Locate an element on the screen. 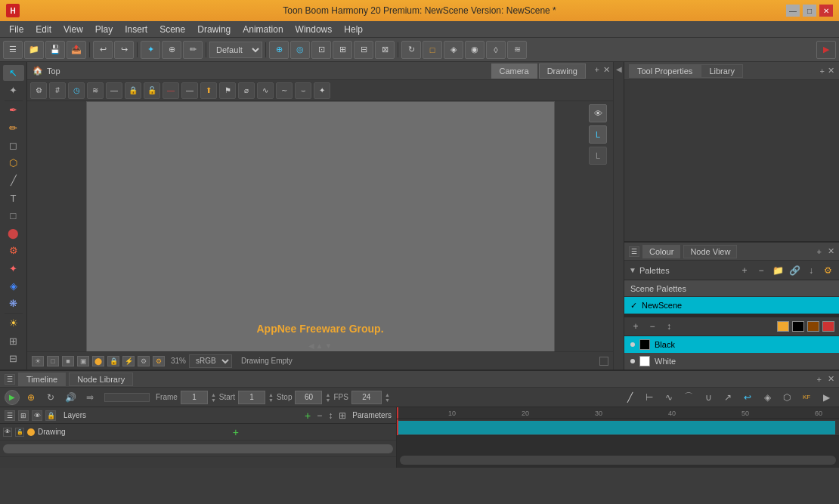  lh-icon1: ☰ is located at coordinates (10, 416).